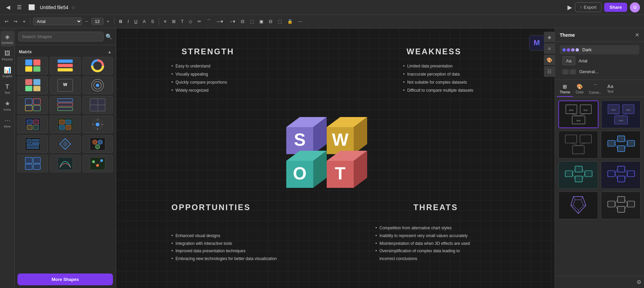 The height and width of the screenshot is (288, 644). I want to click on align-button: ≡, so click(165, 22).